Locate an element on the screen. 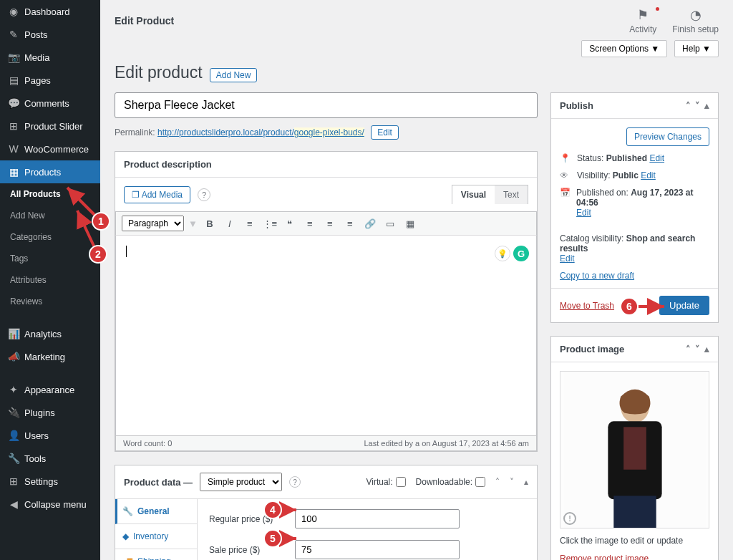 This screenshot has height=560, width=733. text-tab: Text is located at coordinates (511, 195).